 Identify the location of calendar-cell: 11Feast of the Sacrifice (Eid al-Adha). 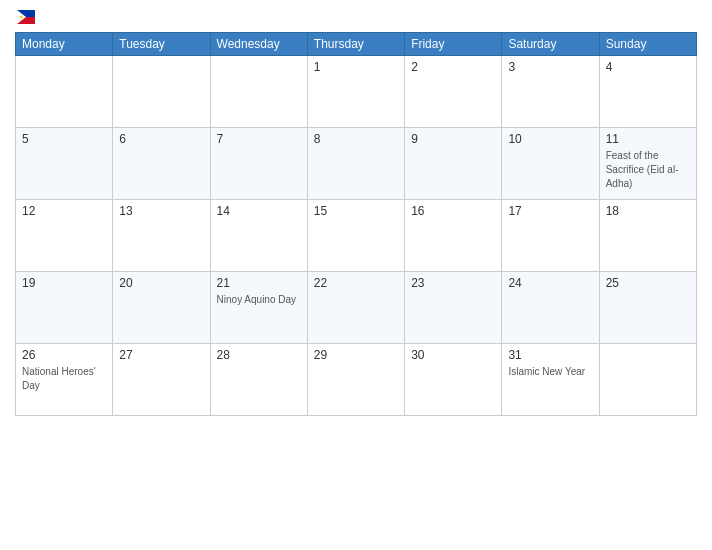
(648, 164).